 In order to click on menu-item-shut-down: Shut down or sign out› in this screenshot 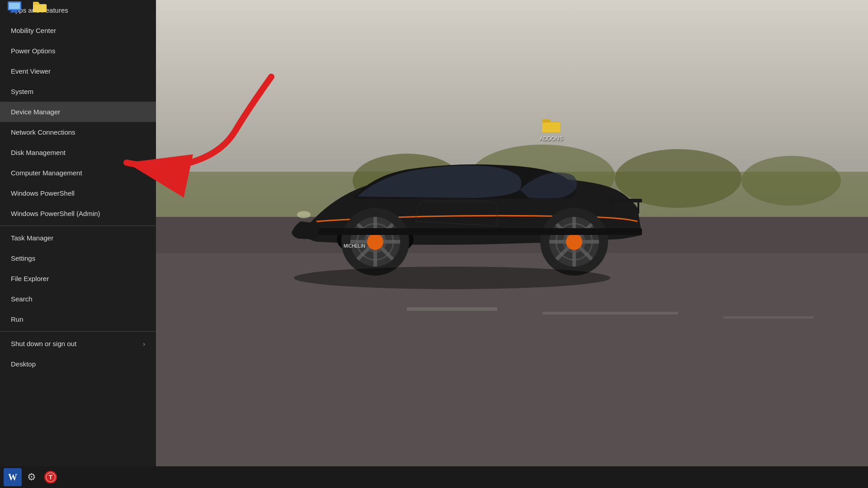, I will do `click(78, 343)`.